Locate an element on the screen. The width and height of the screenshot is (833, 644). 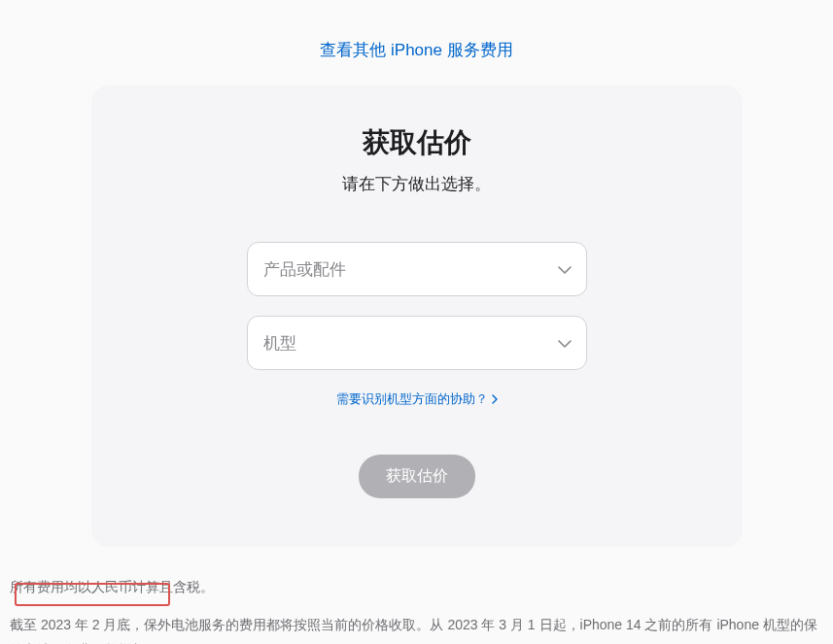
submit-row: 获取估价 is located at coordinates (417, 476).